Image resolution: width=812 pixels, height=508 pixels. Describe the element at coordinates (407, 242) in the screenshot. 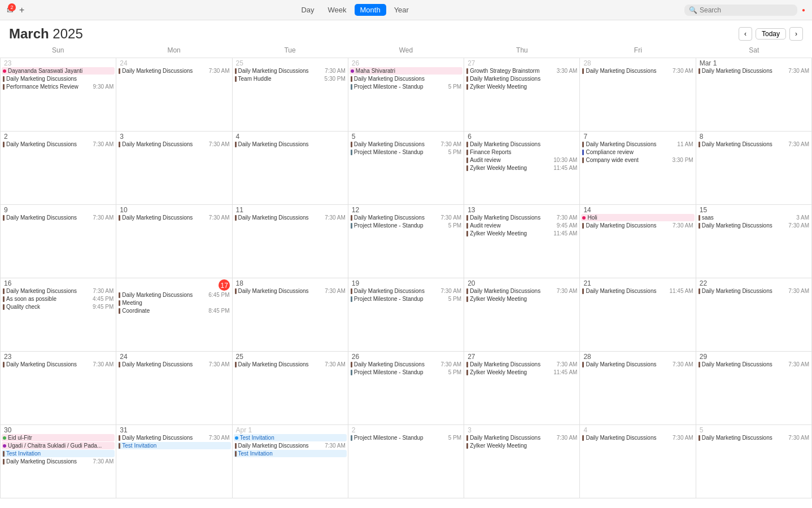

I see `cal-cell-week2-day3: 12Daily Marketing Discussions7:30 AMProj…` at that location.